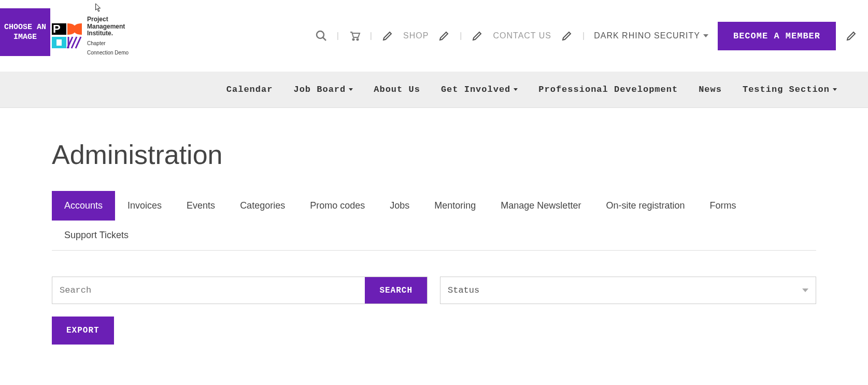  I want to click on become-member-button: BECOME A MEMBER, so click(777, 36).